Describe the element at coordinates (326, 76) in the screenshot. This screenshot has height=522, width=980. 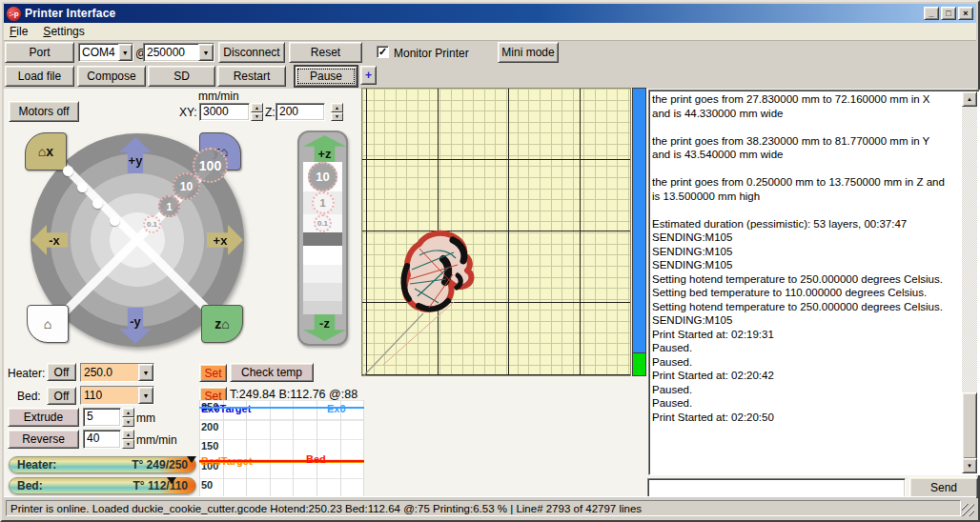
I see `pause-button: Pause` at that location.